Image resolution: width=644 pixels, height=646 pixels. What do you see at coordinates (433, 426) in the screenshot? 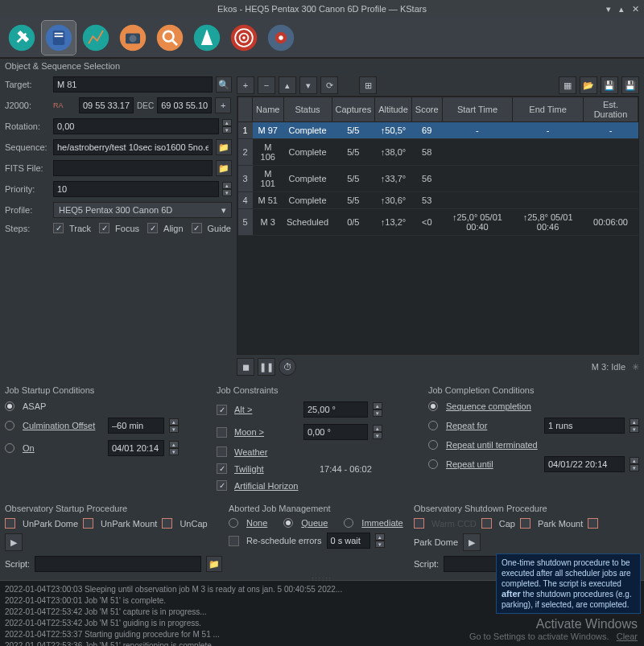
I see `repeat-for-radio` at bounding box center [433, 426].